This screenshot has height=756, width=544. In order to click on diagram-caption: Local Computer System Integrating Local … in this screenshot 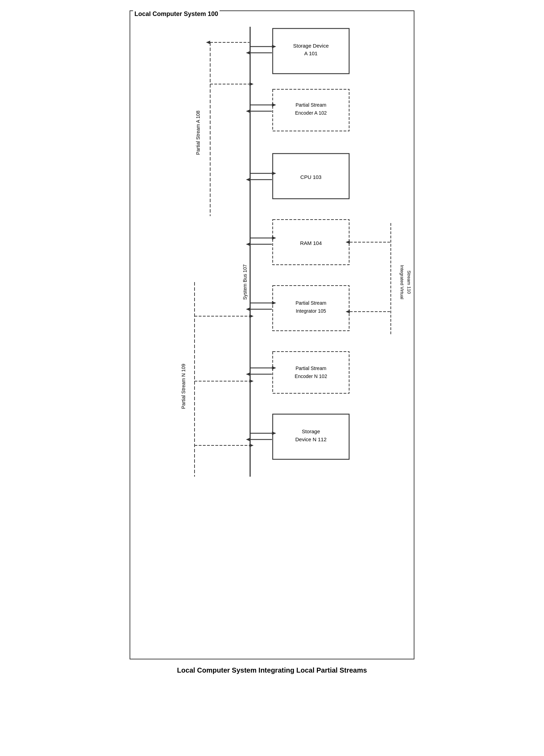, I will do `click(272, 671)`.